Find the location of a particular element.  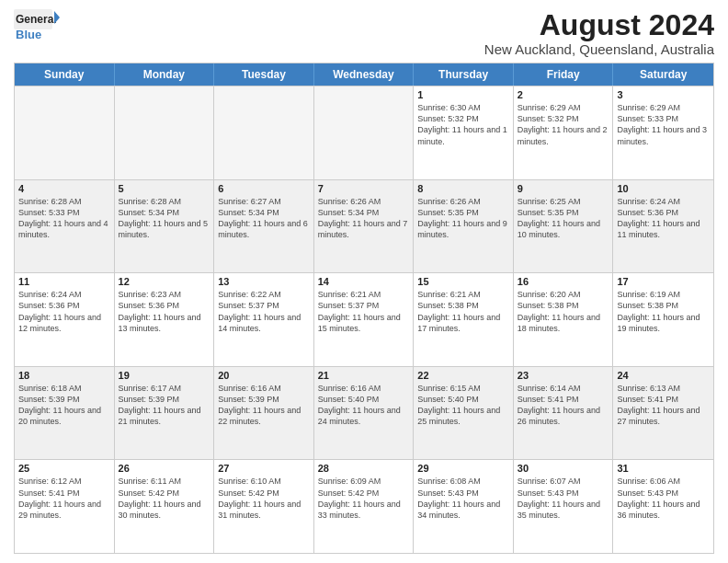

day-cell-5: 5Sunrise: 6:28 AM Sunset: 5:34 PM Daylig… is located at coordinates (165, 226).